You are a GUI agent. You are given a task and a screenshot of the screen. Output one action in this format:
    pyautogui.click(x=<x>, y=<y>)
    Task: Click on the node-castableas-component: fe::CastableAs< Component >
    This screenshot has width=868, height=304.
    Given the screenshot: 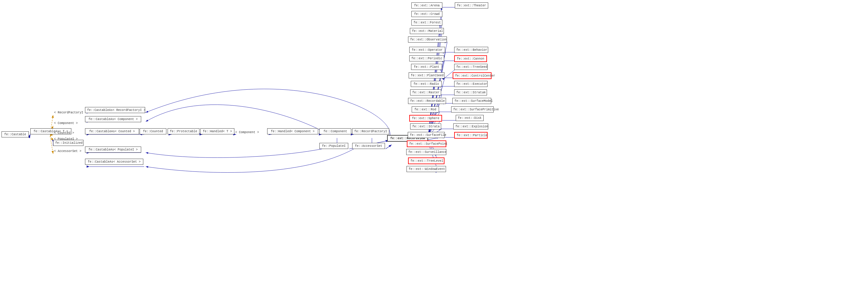 What is the action you would take?
    pyautogui.click(x=113, y=119)
    